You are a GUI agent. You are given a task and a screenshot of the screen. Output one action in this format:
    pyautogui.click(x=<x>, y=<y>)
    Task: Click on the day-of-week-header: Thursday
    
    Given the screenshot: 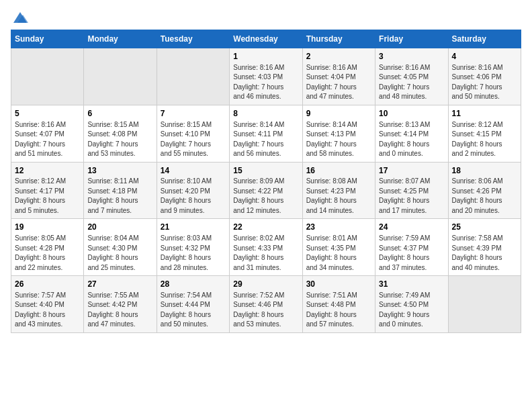 What is the action you would take?
    pyautogui.click(x=339, y=39)
    